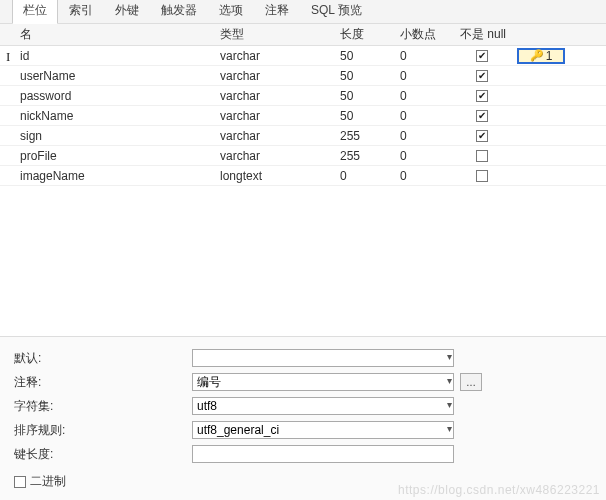  I want to click on charset-label: 字符集:, so click(103, 406).